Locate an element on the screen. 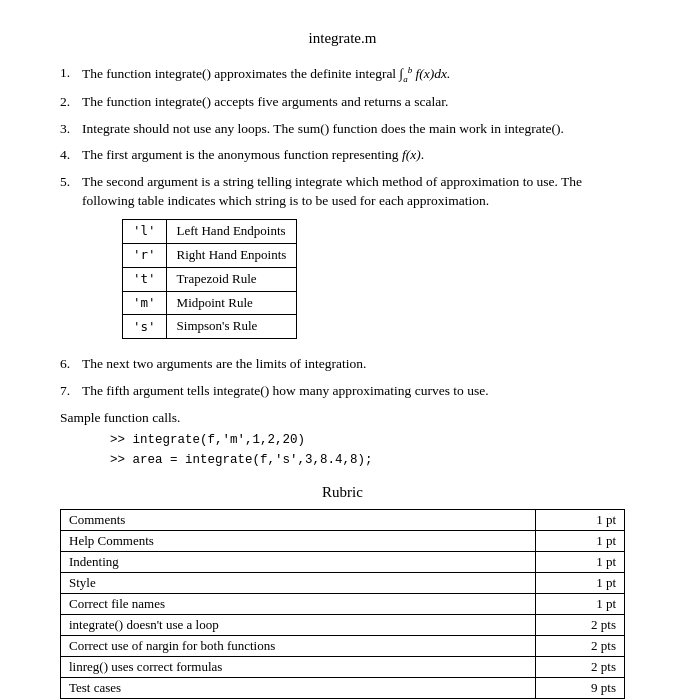 The image size is (685, 700). item-number: 3. is located at coordinates (71, 129).